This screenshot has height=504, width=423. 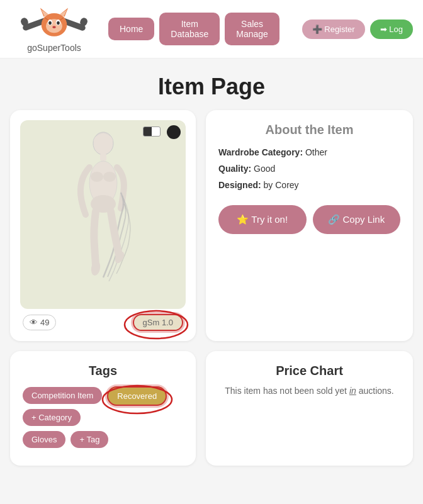 What do you see at coordinates (310, 152) in the screenshot?
I see `wardrobe-row: Wardrobe Category: Other` at bounding box center [310, 152].